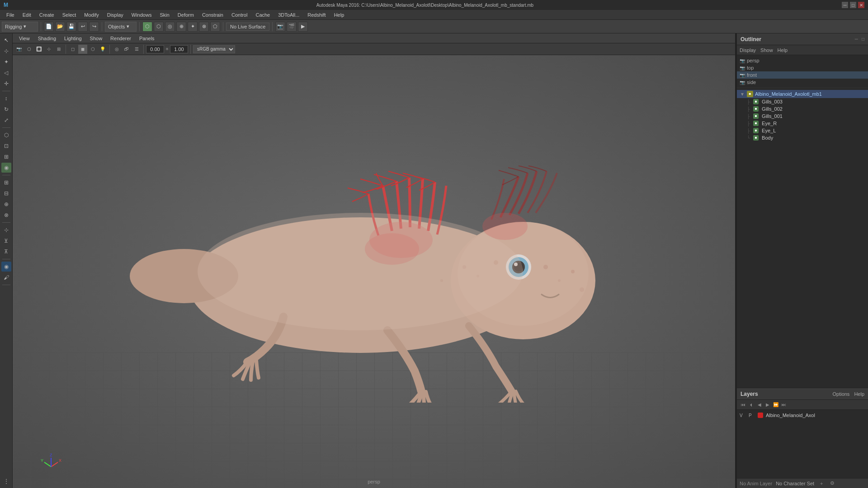 The image size is (868, 488). I want to click on vp-tb-cam: 📷, so click(19, 49).